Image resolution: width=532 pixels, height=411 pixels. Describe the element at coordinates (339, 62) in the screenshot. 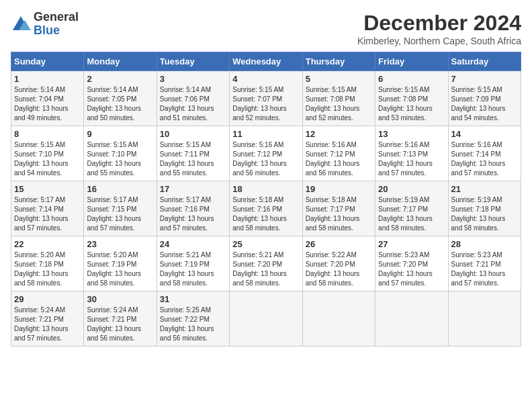

I see `header-thursday: Thursday` at that location.